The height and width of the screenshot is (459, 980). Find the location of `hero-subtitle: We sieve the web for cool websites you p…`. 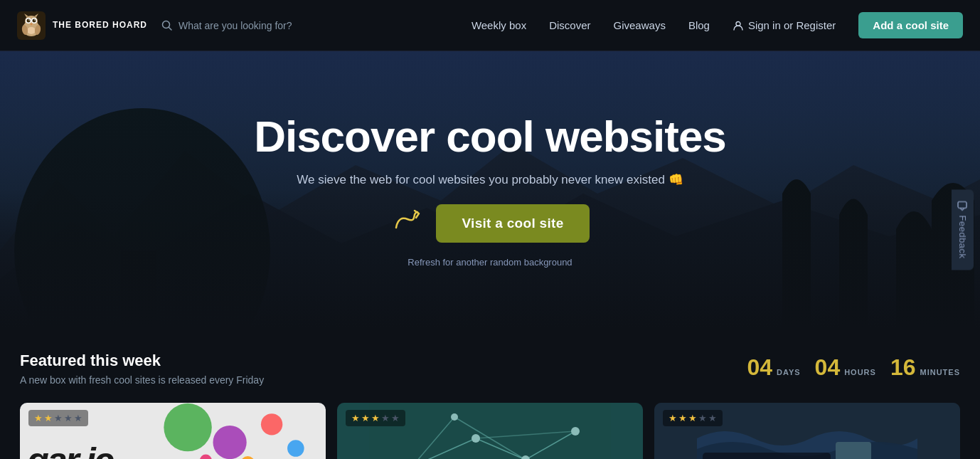

hero-subtitle: We sieve the web for cool websites you p… is located at coordinates (489, 179).